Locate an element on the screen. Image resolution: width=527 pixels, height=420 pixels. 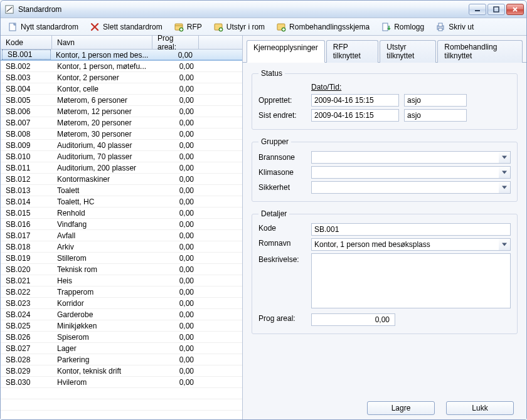
col-header-areal: Prog areal: is located at coordinates (176, 43).